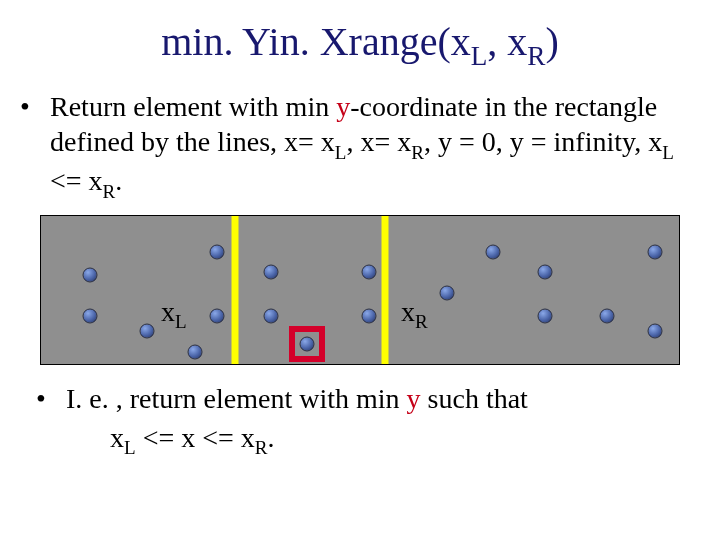  What do you see at coordinates (360, 442) in the screenshot?
I see `sub-expression: xL <= x <= xR.` at bounding box center [360, 442].